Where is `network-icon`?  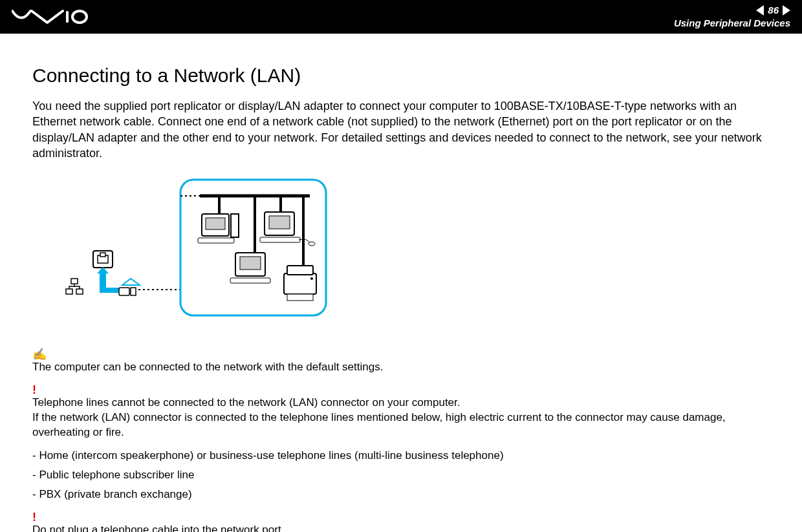
network-icon is located at coordinates (74, 286).